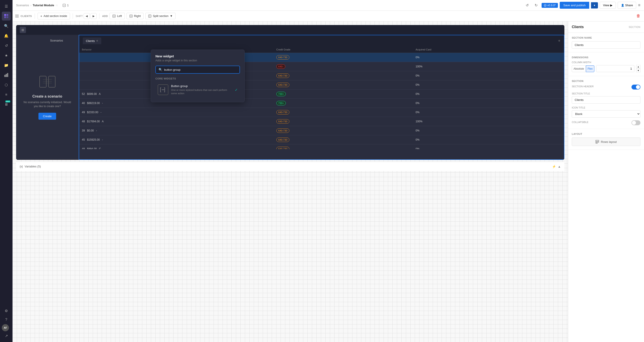  I want to click on overflow-menu-button: ≡, so click(639, 5).